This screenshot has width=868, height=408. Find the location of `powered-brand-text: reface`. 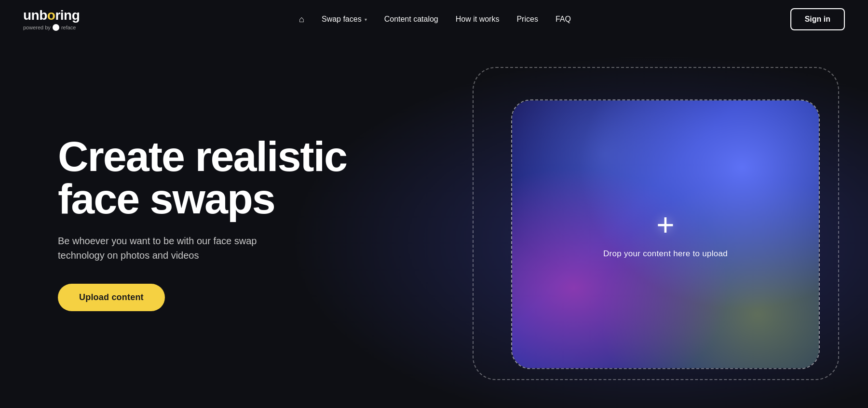

powered-brand-text: reface is located at coordinates (68, 27).